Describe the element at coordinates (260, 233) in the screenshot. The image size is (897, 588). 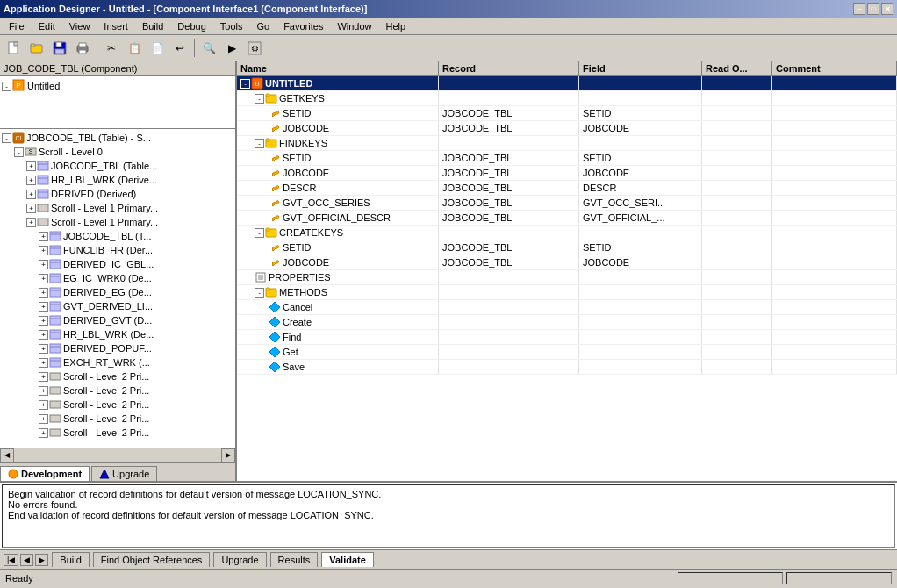
I see `expand-createkeys: -` at that location.